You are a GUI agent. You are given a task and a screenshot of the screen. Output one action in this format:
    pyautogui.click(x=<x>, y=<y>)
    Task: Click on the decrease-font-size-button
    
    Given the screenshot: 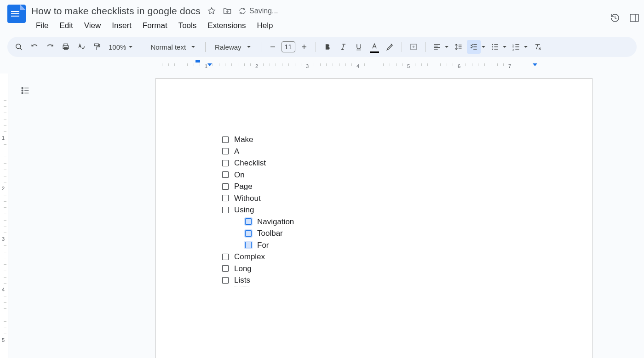 What is the action you would take?
    pyautogui.click(x=273, y=47)
    